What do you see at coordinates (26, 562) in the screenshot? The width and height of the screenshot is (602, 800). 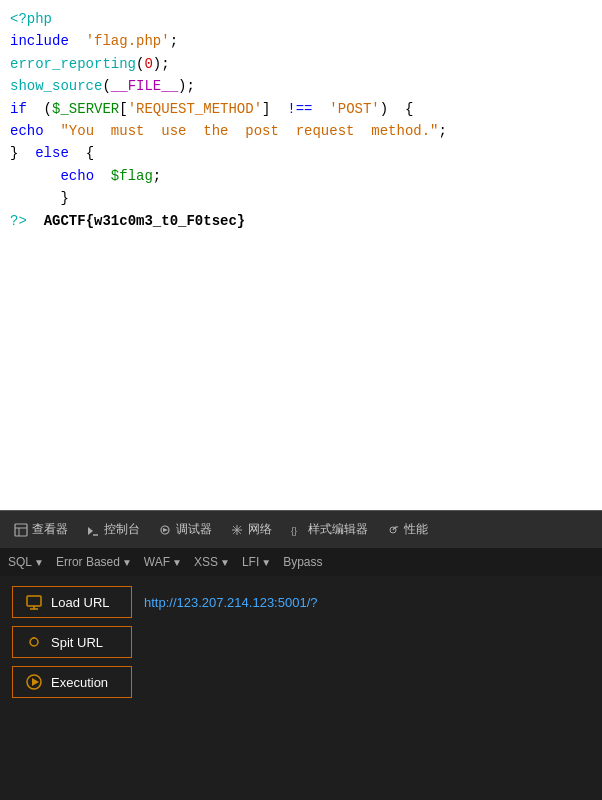 I see `sql-tab-sql: SQL ▼` at bounding box center [26, 562].